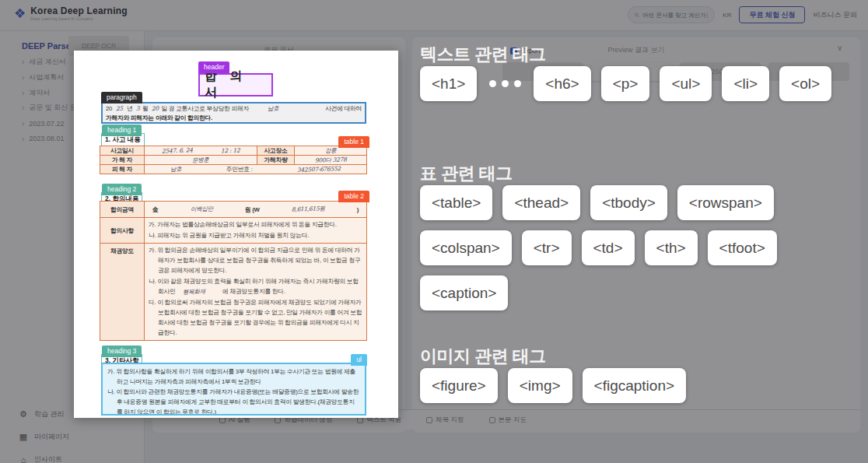 This screenshot has width=868, height=463. I want to click on table2-tag-chip: table 2, so click(354, 196).